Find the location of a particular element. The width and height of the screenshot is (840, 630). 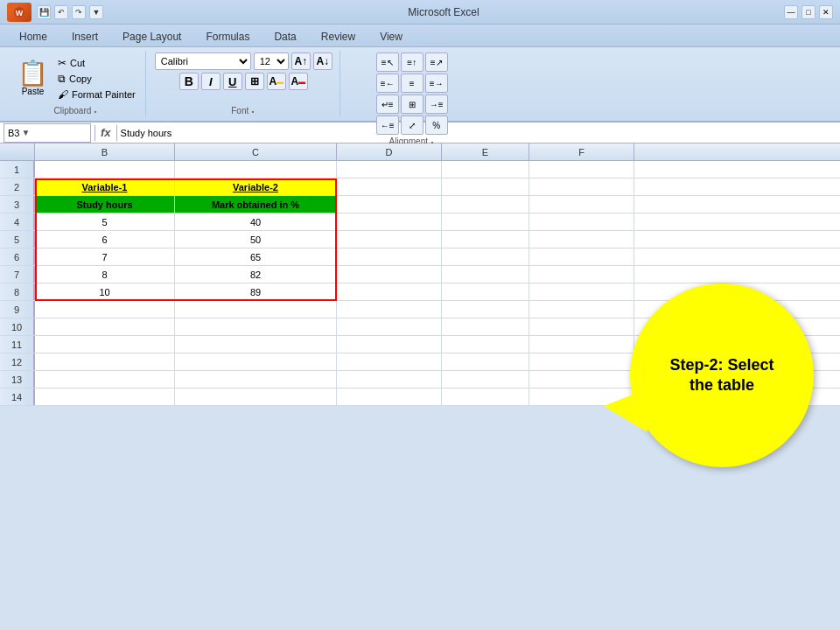

cell-f10 is located at coordinates (582, 327).